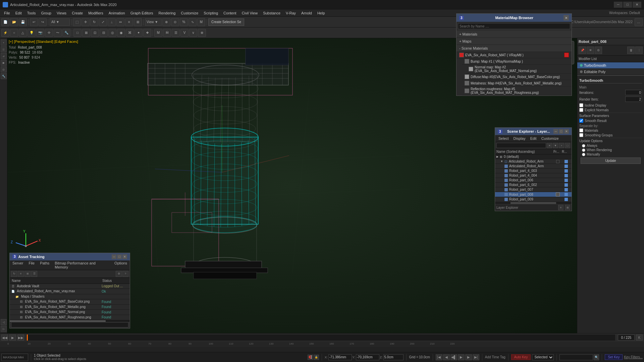 Image resolution: width=644 pixels, height=362 pixels. What do you see at coordinates (581, 130) in the screenshot?
I see `materials-checkbox` at bounding box center [581, 130].